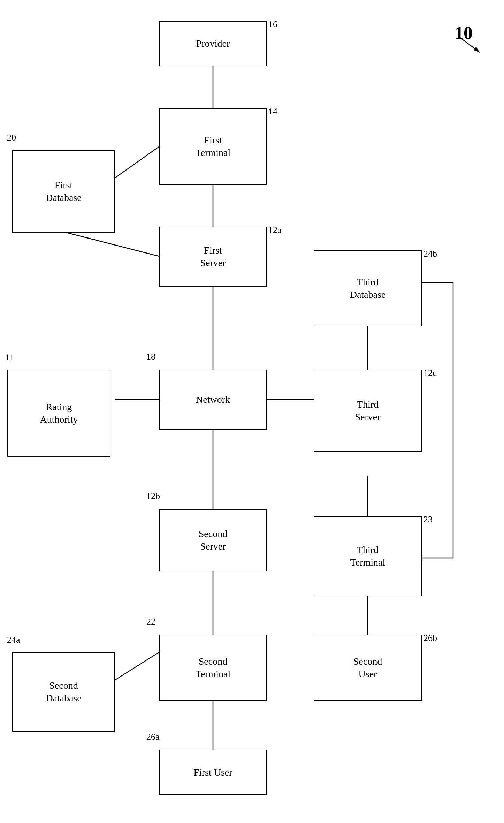  Describe the element at coordinates (273, 112) in the screenshot. I see `first-terminal-ref: 14` at that location.